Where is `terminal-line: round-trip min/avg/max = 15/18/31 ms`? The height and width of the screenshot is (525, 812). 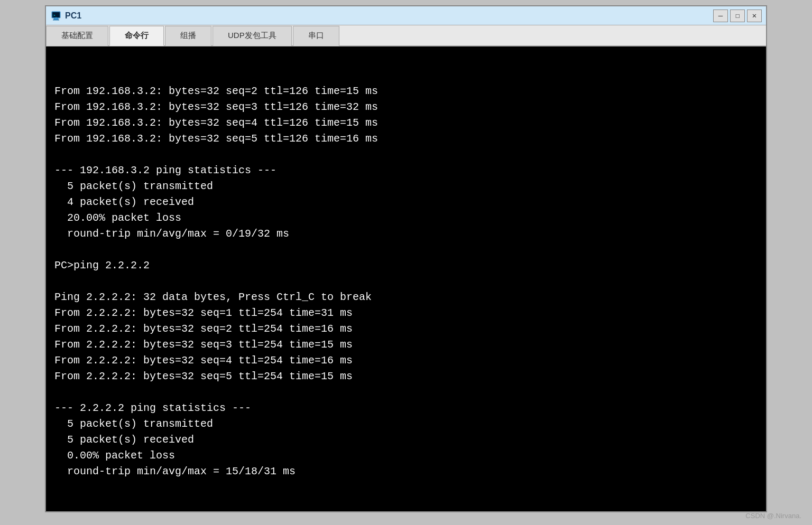 terminal-line: round-trip min/avg/max = 15/18/31 ms is located at coordinates (401, 472).